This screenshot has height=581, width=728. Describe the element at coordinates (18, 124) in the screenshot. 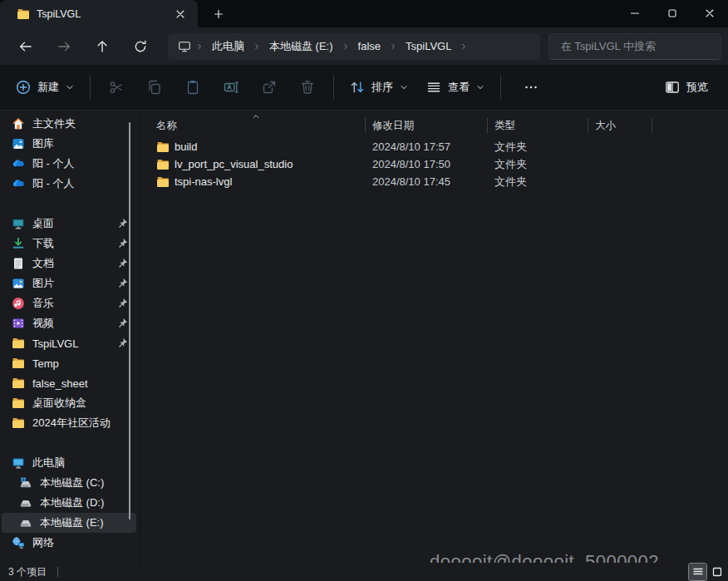

I see `home-icon` at that location.